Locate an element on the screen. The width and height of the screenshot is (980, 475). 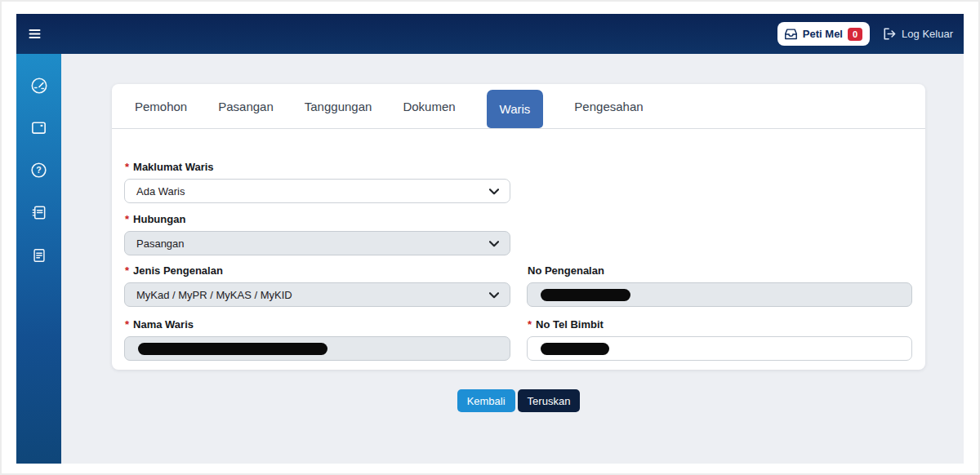
jenis-pengenalan-label: *Jenis Pengenalan is located at coordinates (318, 271).